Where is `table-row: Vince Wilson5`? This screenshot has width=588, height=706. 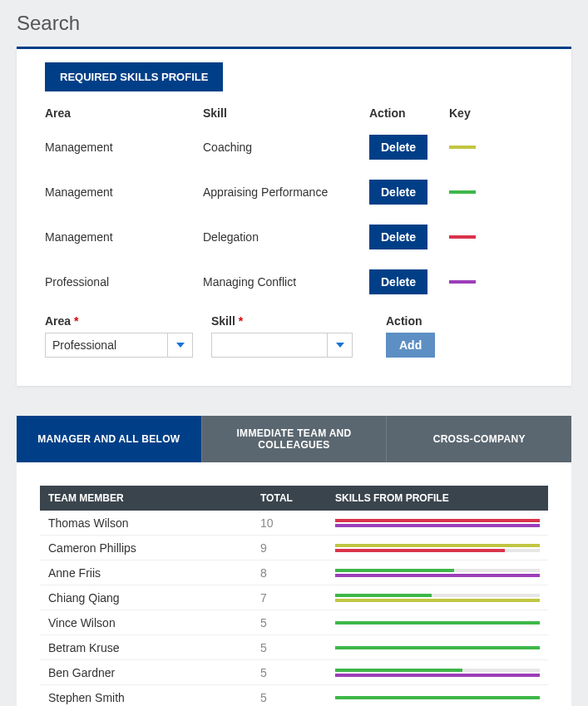 table-row: Vince Wilson5 is located at coordinates (294, 623).